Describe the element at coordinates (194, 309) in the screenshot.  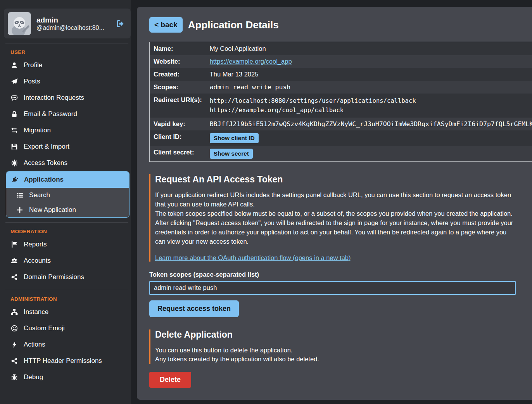
I see `request-access-token-button: Request access token` at that location.